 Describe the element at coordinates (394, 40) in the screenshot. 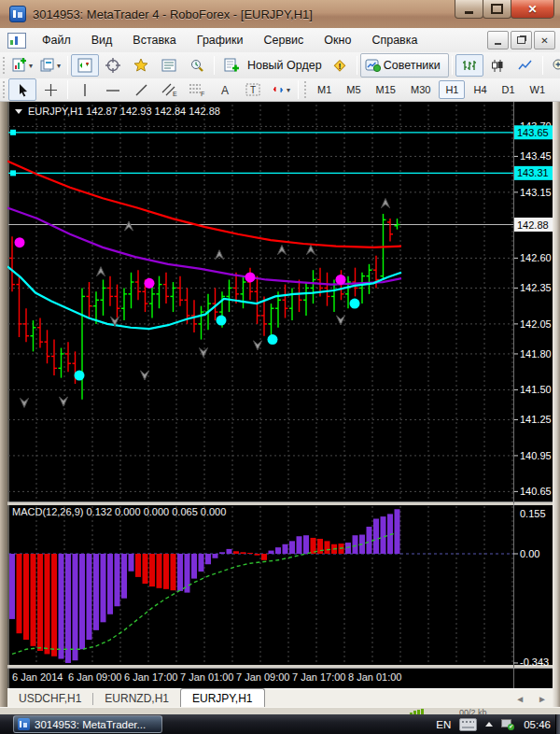

I see `menu-help: Справка` at that location.